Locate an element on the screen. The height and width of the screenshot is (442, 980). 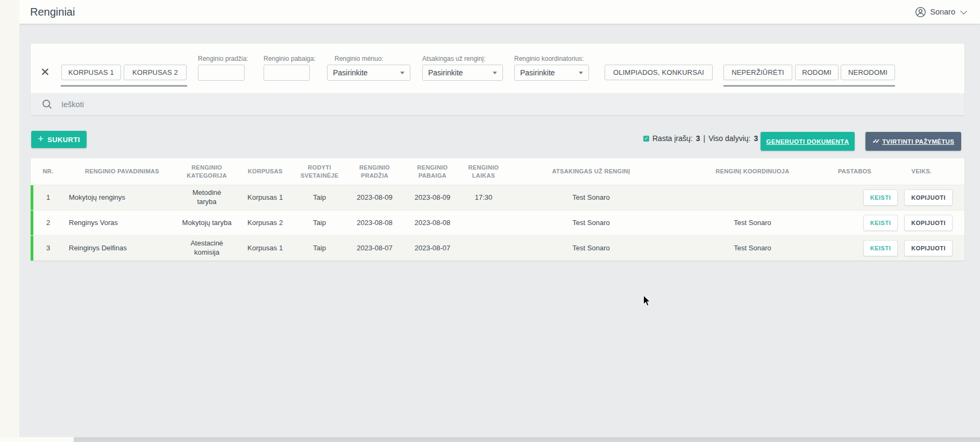
bottom-edge-white-segment is located at coordinates (37, 439).